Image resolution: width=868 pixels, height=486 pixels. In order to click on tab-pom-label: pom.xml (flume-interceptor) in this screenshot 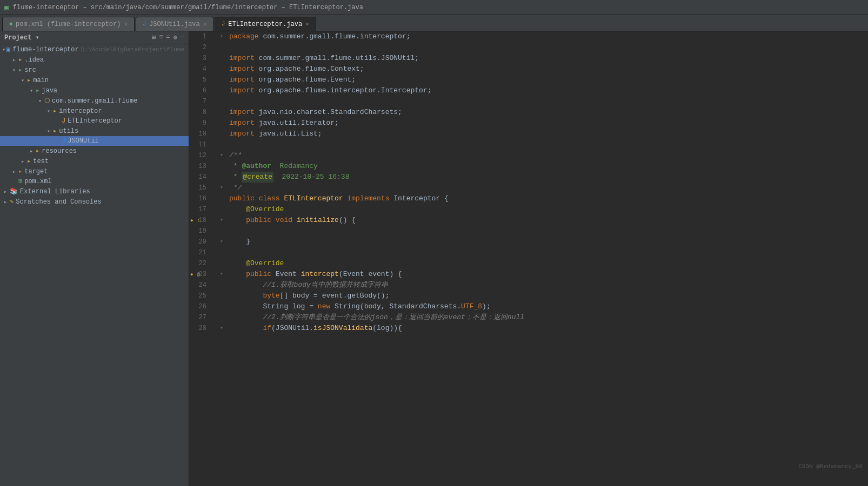, I will do `click(68, 24)`.